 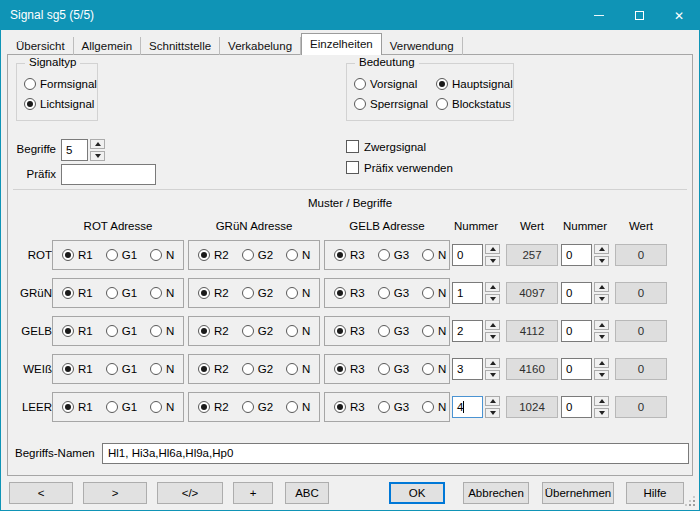 I want to click on checkbox-pr-fix-verwenden: Präfix verwenden, so click(x=400, y=168).